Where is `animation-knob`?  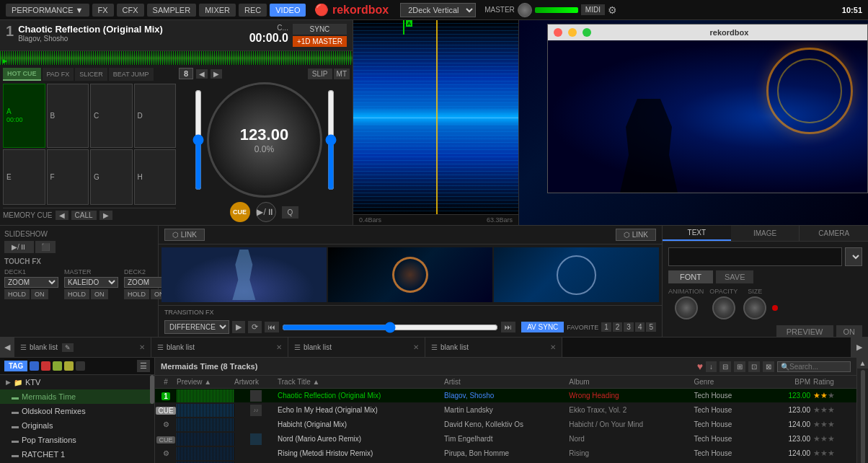 animation-knob is located at coordinates (686, 308).